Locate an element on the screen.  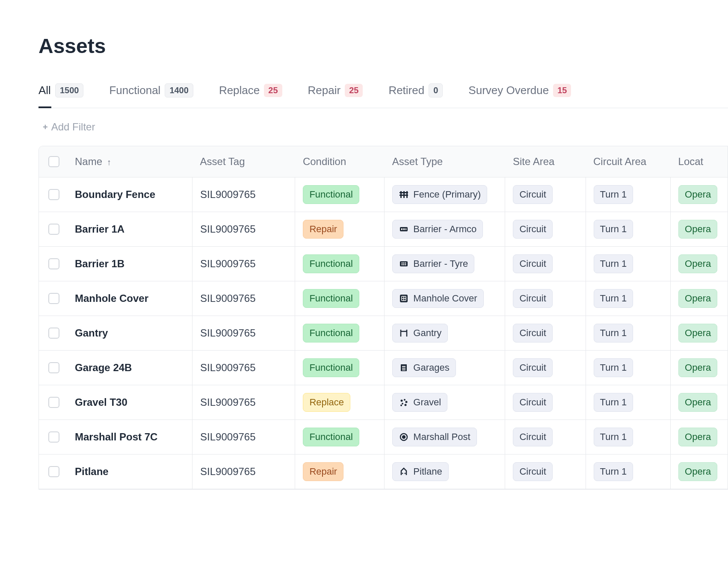
condition-badge: Repair is located at coordinates (323, 472).